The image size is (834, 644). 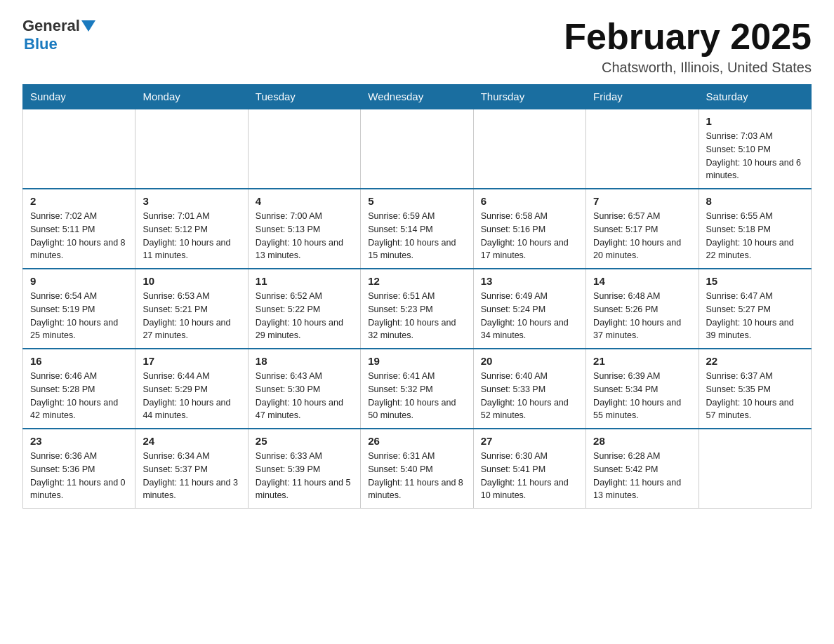 What do you see at coordinates (529, 97) in the screenshot?
I see `calendar-header-thursday: Thursday` at bounding box center [529, 97].